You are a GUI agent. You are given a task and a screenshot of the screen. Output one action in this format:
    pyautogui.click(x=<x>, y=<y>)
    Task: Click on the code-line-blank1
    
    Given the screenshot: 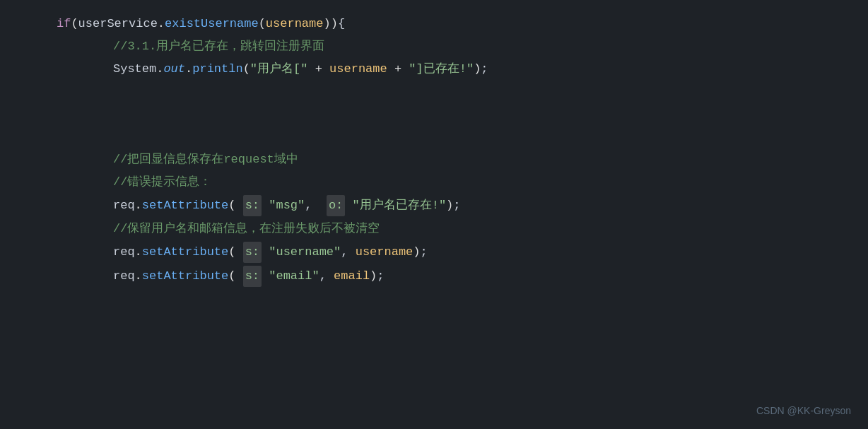 What is the action you would take?
    pyautogui.click(x=434, y=92)
    